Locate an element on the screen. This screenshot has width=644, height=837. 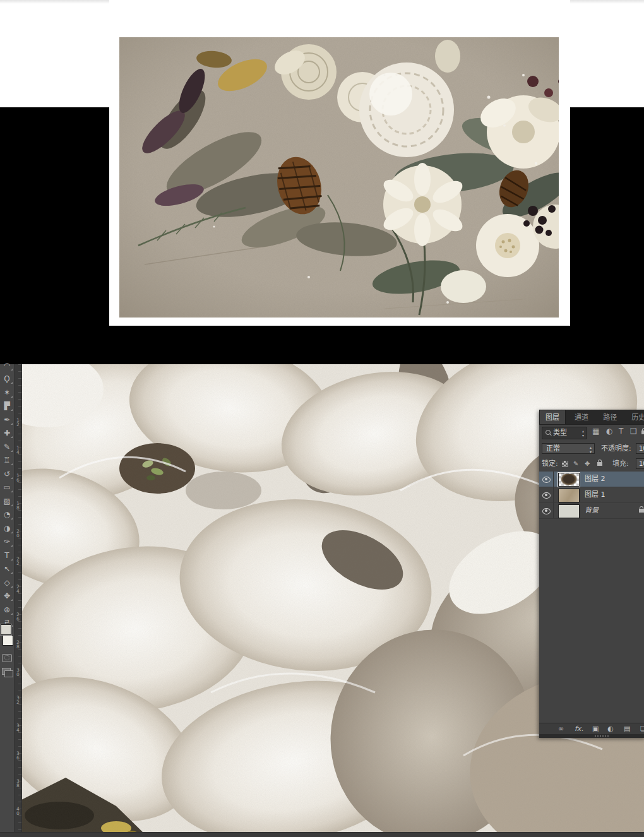
link-layers-icon: ∞ is located at coordinates (561, 729).